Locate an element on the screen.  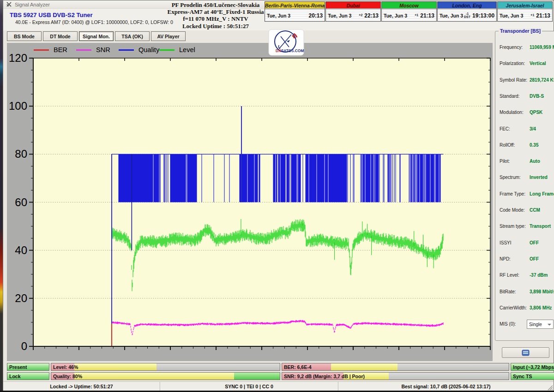
drive-icon is located at coordinates (525, 353).